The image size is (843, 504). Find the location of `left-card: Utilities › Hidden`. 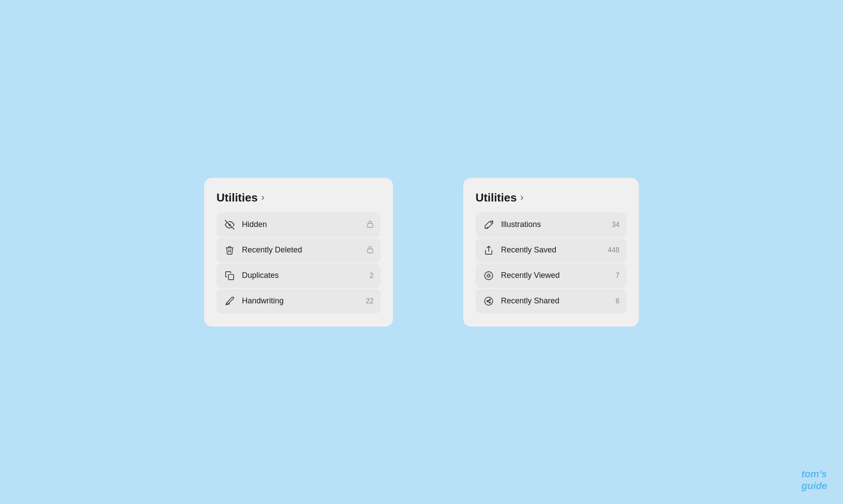

left-card: Utilities › Hidden is located at coordinates (299, 252).